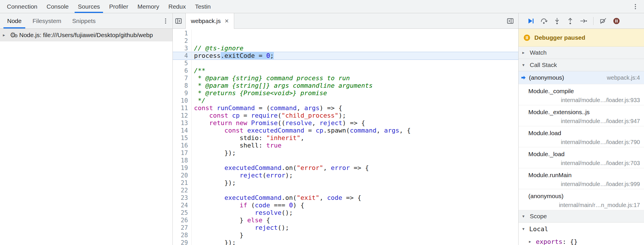 The image size is (644, 245). What do you see at coordinates (182, 108) in the screenshot?
I see `line-number: 11` at bounding box center [182, 108].